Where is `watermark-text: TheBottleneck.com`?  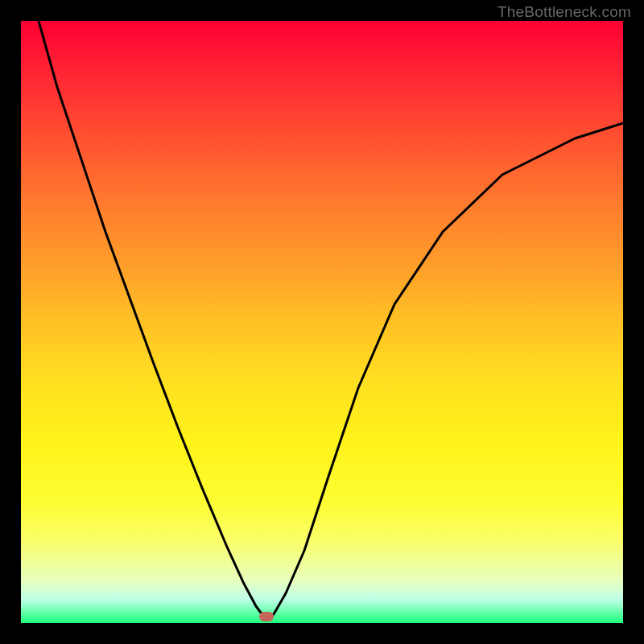 watermark-text: TheBottleneck.com is located at coordinates (564, 12).